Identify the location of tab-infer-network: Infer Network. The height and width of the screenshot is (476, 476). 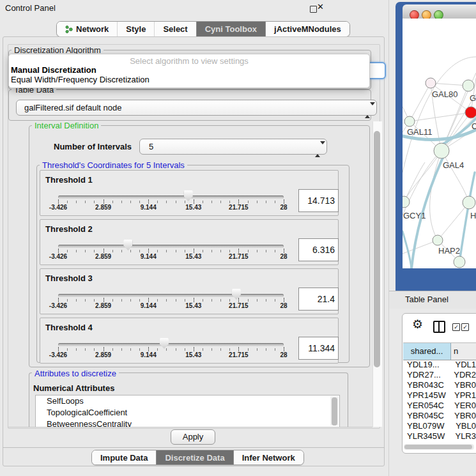
(268, 457).